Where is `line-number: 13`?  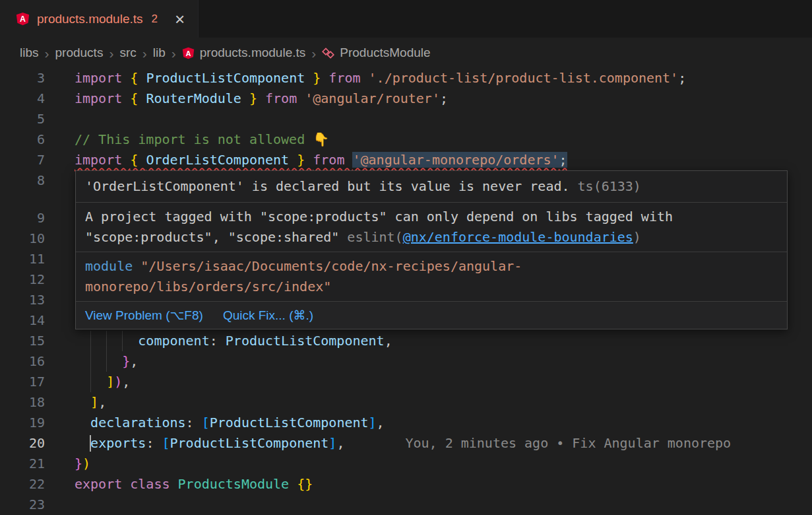
line-number: 13 is located at coordinates (22, 300).